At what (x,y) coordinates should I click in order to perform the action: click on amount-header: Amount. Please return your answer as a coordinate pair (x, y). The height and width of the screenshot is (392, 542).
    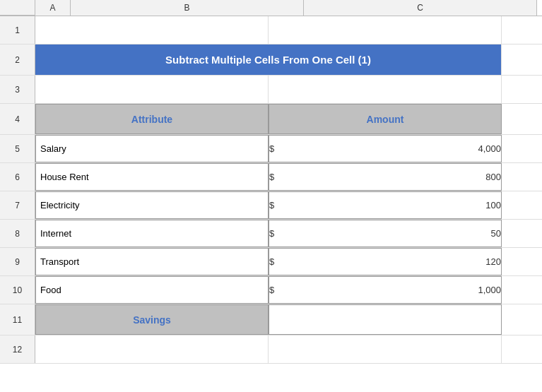
    Looking at the image, I should click on (385, 119).